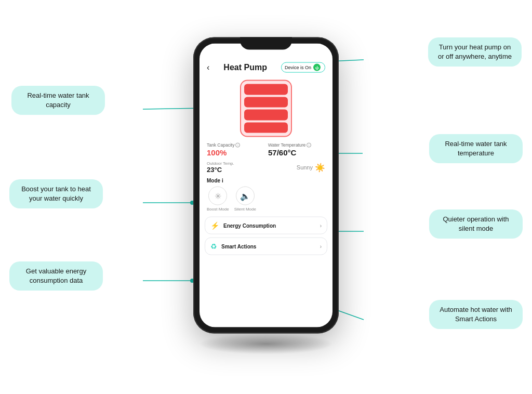 Image resolution: width=532 pixels, height=394 pixels. Describe the element at coordinates (298, 68) in the screenshot. I see `device-status-text: Device is On` at that location.